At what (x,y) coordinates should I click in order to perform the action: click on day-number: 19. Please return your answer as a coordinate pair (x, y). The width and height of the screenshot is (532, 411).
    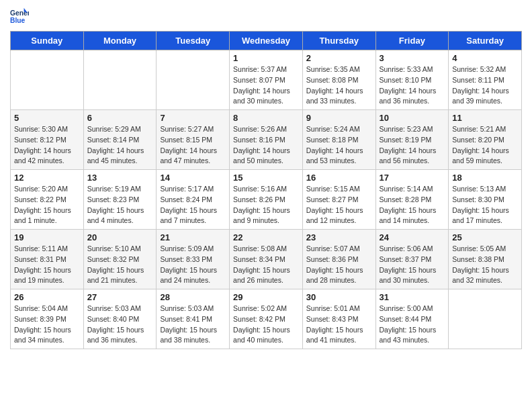
    Looking at the image, I should click on (47, 238).